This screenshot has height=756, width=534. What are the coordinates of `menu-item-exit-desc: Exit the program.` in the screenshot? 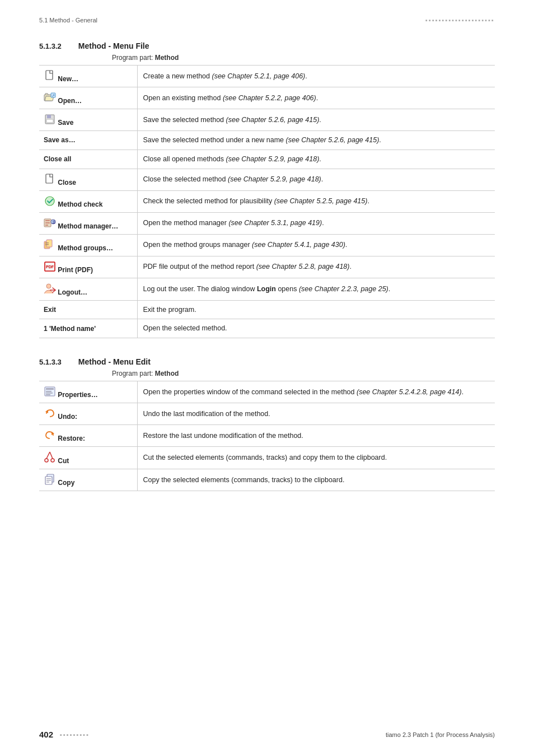 It's located at (316, 310).